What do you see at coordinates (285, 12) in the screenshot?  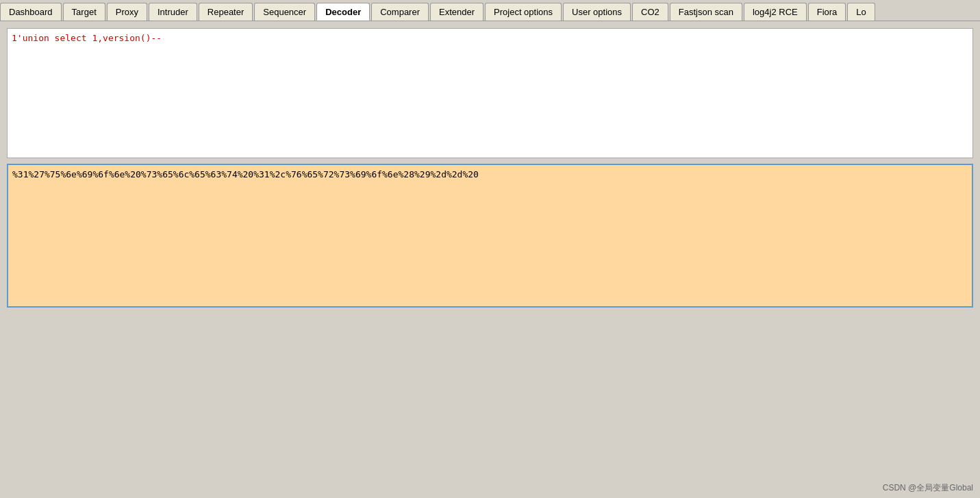 I see `tab-sequencer: Sequencer` at bounding box center [285, 12].